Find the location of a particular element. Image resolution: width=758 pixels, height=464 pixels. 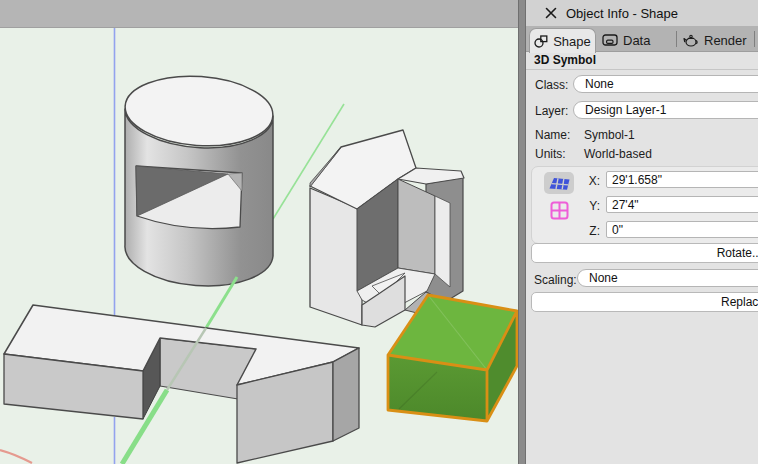

coordinates-group: X: 29'1.658" Y: 27'4" Z: 0" is located at coordinates (644, 205).